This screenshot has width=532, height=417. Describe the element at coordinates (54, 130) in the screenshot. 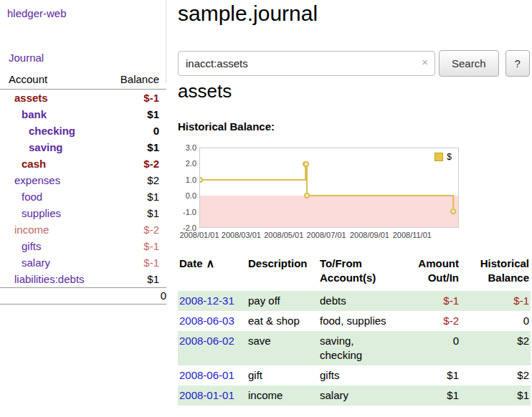

I see `account-name-cell: checking` at that location.